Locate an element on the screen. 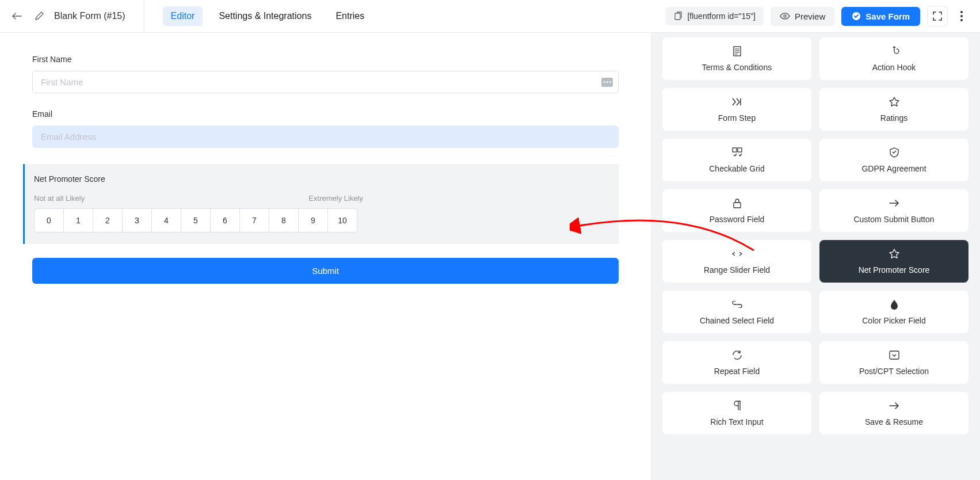  nps-option: 9 is located at coordinates (313, 220).